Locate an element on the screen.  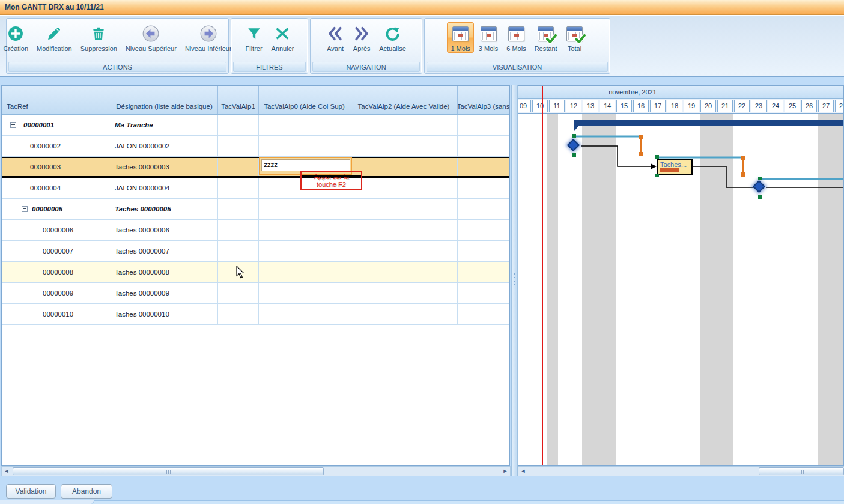
table-row: 00000002JALON 00000002 is located at coordinates (256, 147).